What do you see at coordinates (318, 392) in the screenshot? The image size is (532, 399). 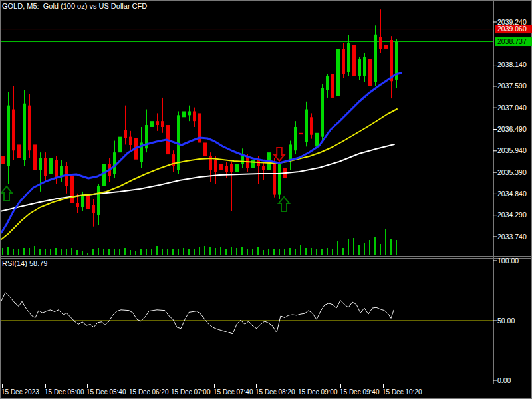 I see `time-axis-label: 15 Dec 09:00` at bounding box center [318, 392].